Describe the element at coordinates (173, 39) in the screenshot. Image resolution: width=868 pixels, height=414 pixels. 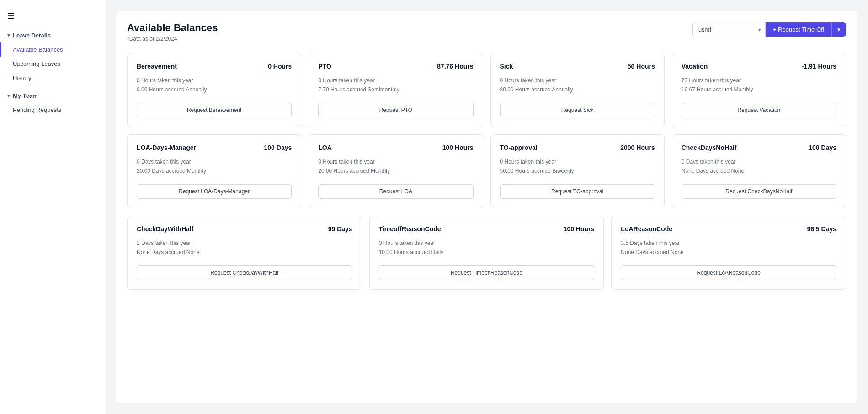
I see `data-date: *Data as of 2/2/2024` at that location.